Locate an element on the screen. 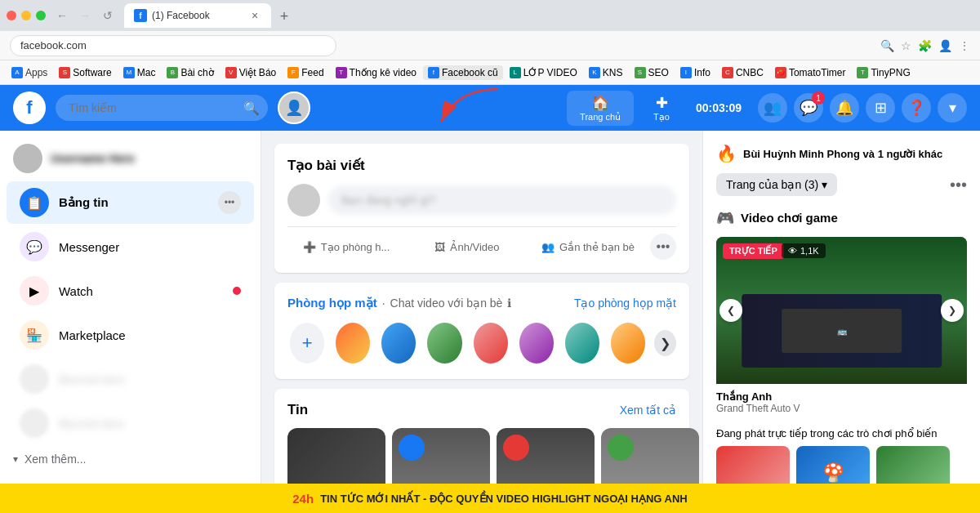  tab-close-icon: × is located at coordinates (255, 16).